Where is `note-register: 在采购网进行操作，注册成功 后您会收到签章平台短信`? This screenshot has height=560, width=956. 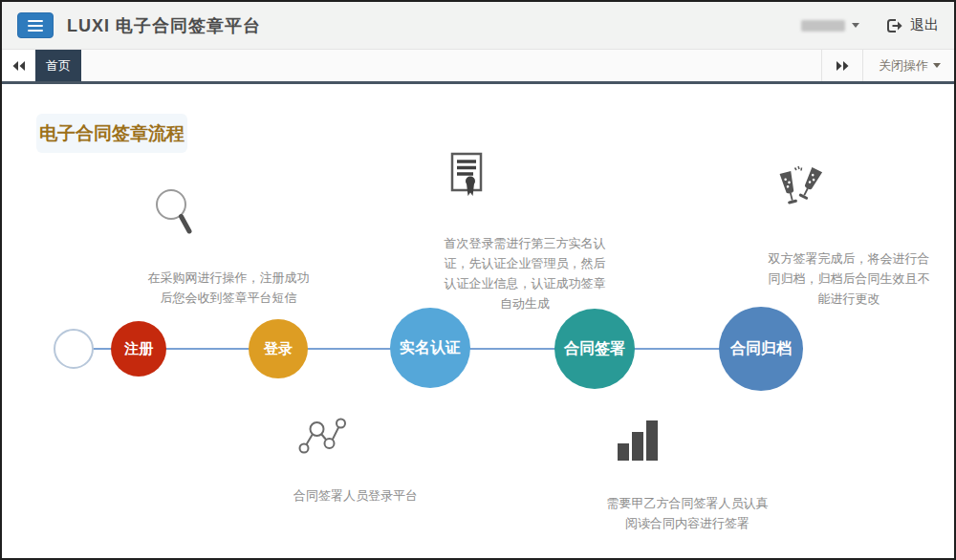
note-register: 在采购网进行操作，注册成功 后您会收到签章平台短信 is located at coordinates (228, 288).